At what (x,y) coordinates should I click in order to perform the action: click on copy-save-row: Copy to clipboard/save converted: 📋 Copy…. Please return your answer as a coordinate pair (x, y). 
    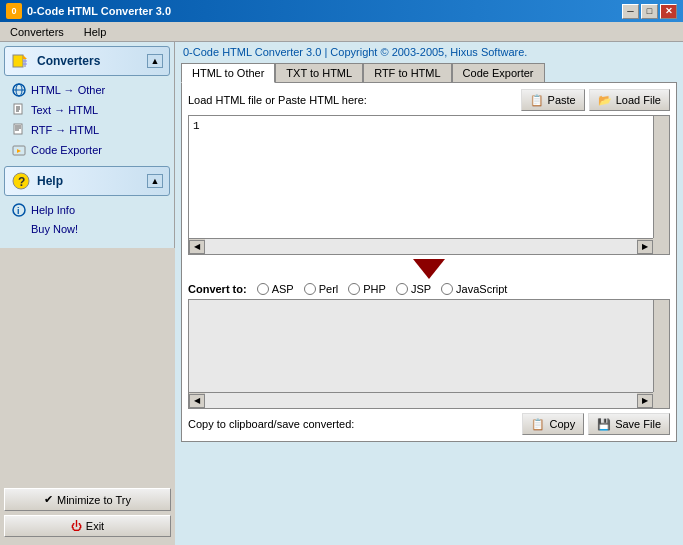
    Looking at the image, I should click on (429, 424).